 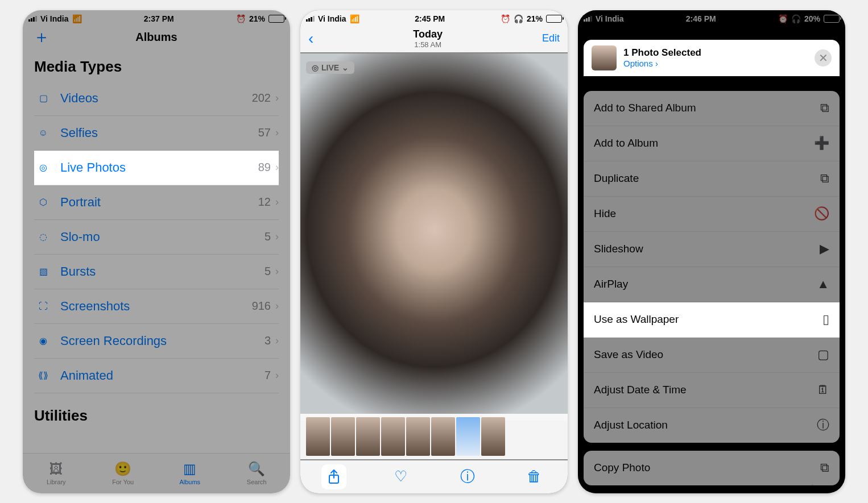 I want to click on tab-foryou: 🙂For You, so click(x=123, y=473).